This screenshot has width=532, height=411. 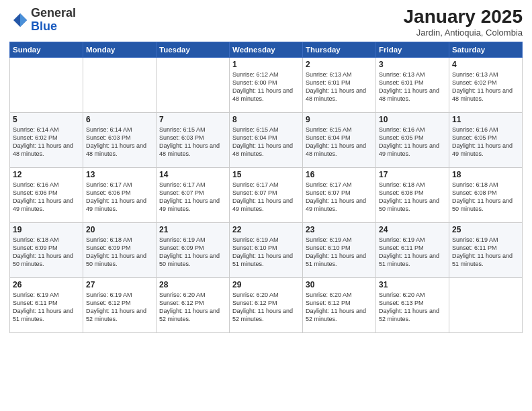 I want to click on day-number: 21, so click(x=193, y=230).